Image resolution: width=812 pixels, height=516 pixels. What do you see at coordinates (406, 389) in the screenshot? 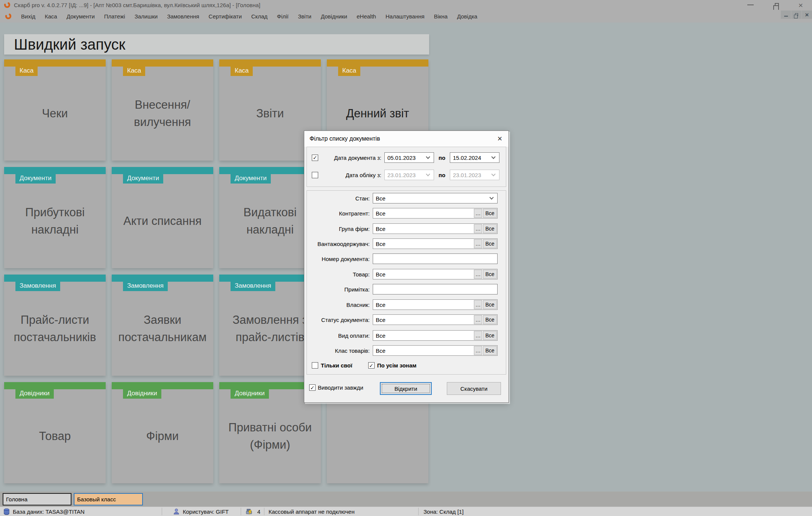
I see `open-button: Відкрити` at bounding box center [406, 389].